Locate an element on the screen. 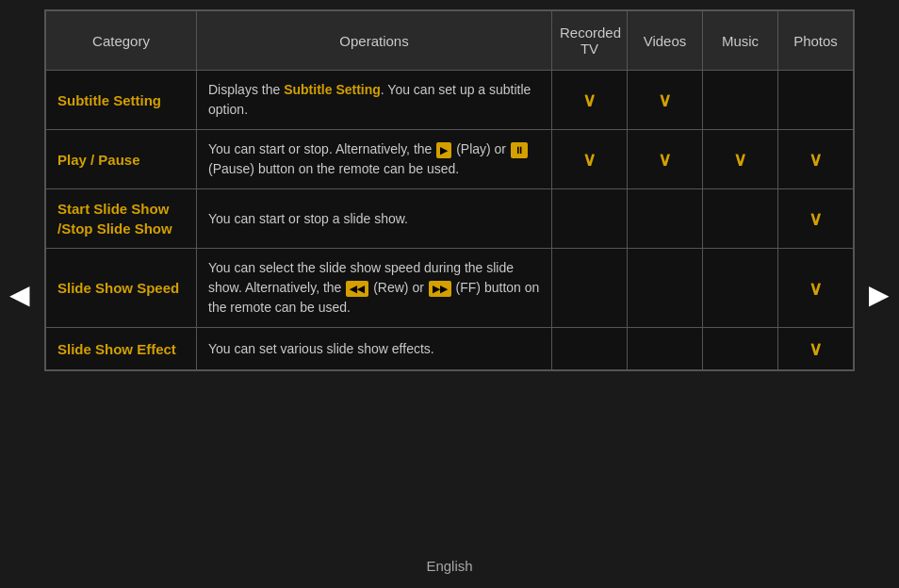 The image size is (899, 588). category-start-stop-slideshow: Start Slide Show /Stop Slide Show is located at coordinates (122, 219).